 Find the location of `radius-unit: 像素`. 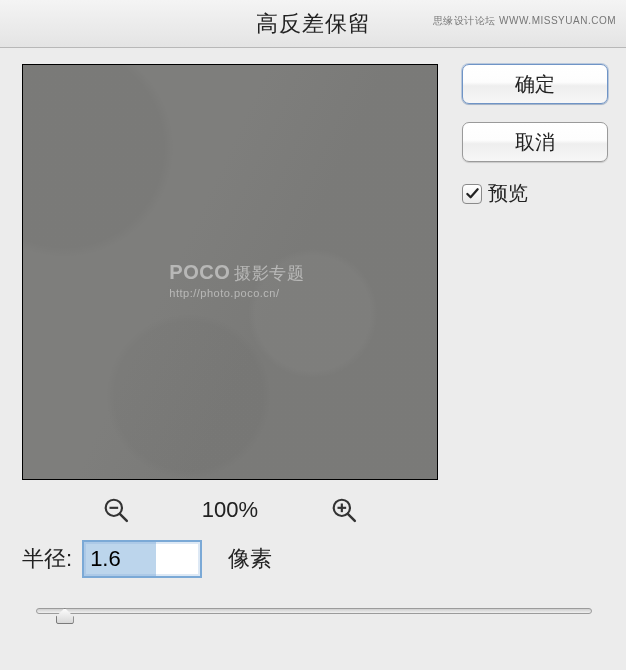

radius-unit: 像素 is located at coordinates (250, 559).